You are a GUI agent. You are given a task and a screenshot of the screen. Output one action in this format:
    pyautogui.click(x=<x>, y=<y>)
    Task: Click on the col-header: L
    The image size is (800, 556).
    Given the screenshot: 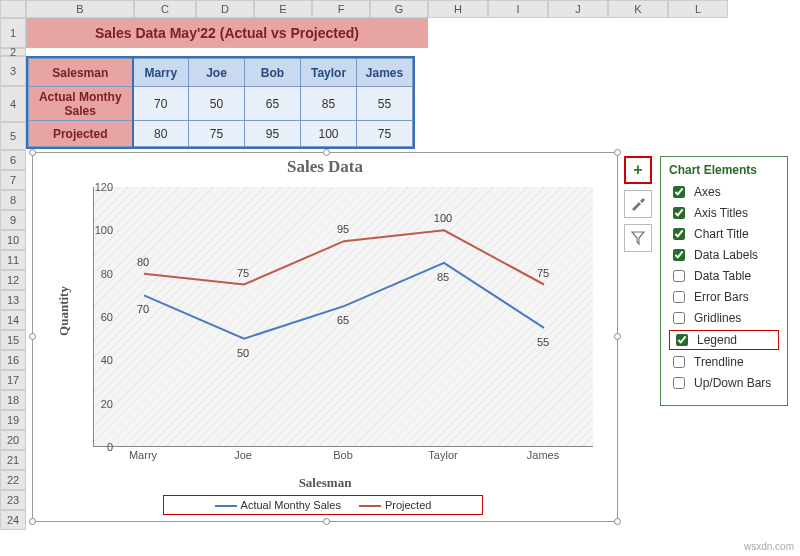 What is the action you would take?
    pyautogui.click(x=698, y=9)
    